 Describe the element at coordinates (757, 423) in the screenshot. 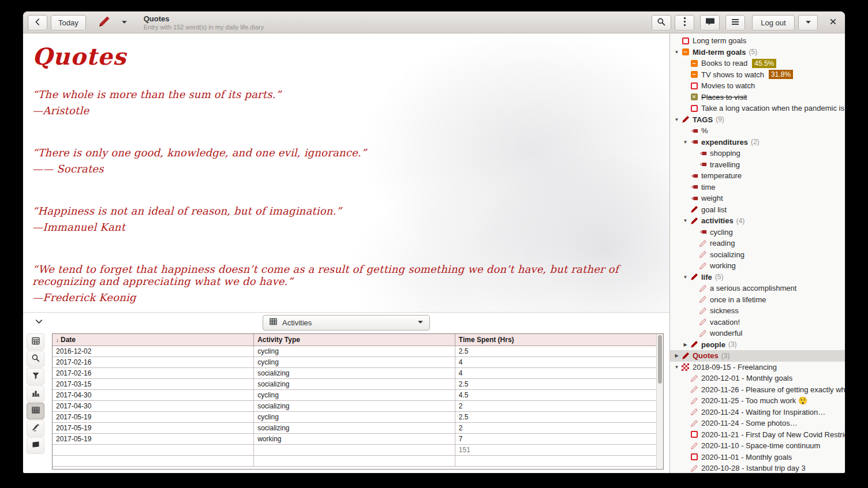

I see `tree-item-2020-11-24-some-photos-: 2020-11-24 - Some photos…` at that location.